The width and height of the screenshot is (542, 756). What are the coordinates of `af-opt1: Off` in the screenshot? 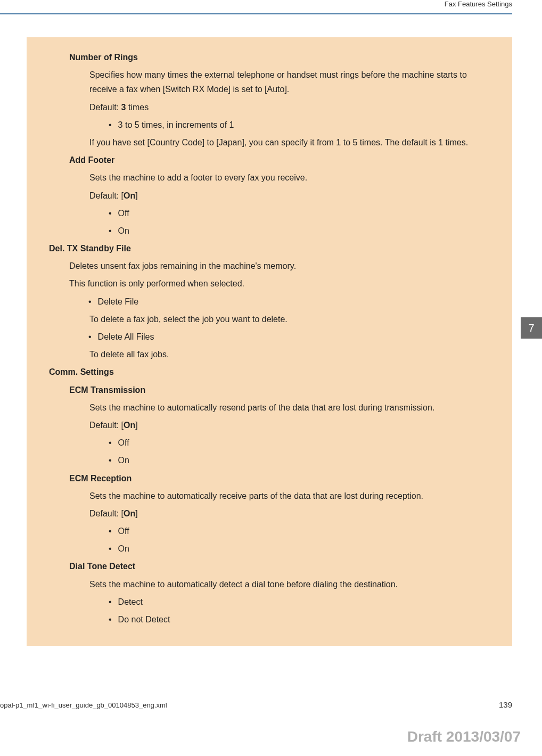 It's located at (303, 213).